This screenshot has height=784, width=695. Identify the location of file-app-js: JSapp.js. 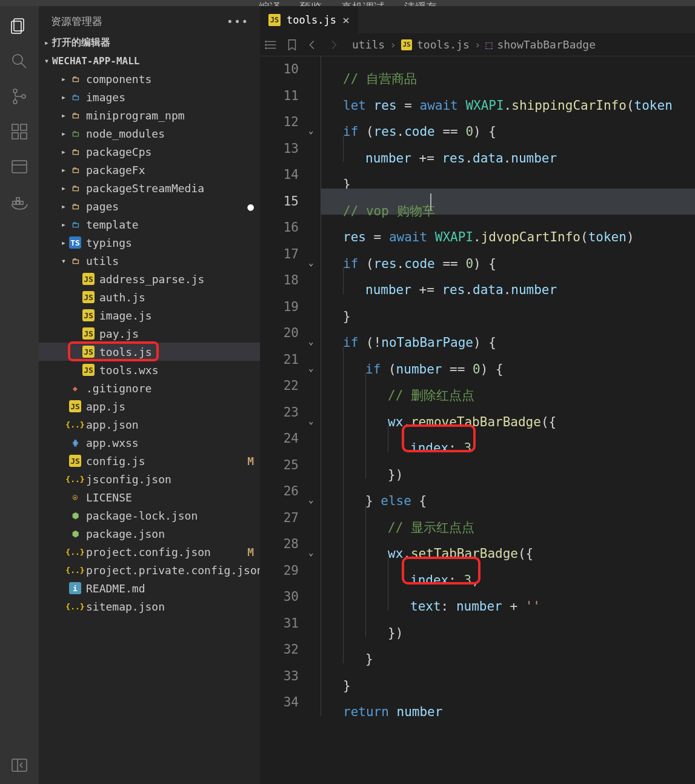
(149, 406).